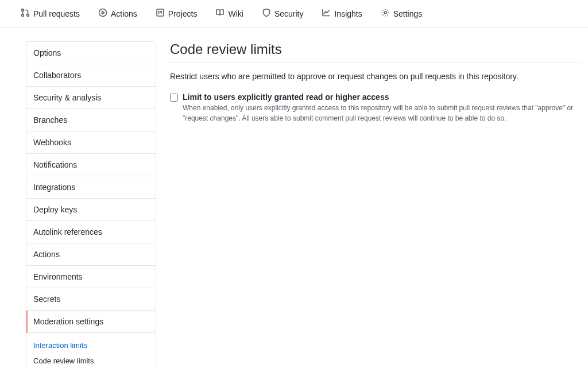 This screenshot has width=588, height=368. I want to click on nav-label: Pull requests, so click(56, 14).